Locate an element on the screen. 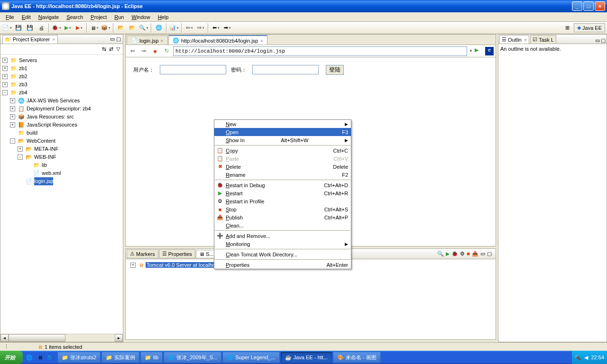 This screenshot has width=607, height=364. print-button: 🖨 is located at coordinates (41, 28).